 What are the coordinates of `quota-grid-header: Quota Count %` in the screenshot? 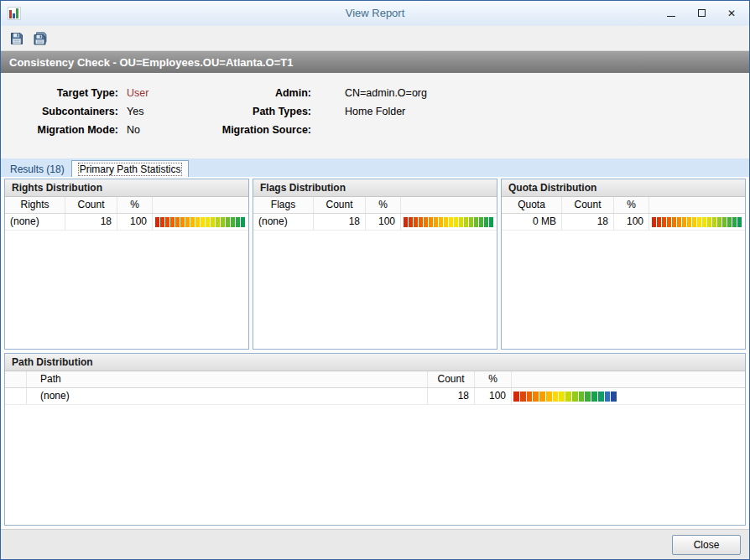 It's located at (623, 205).